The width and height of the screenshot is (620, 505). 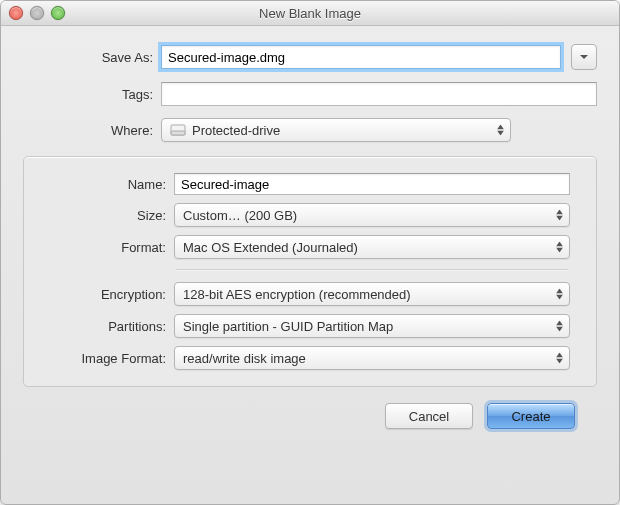 What do you see at coordinates (372, 294) in the screenshot?
I see `encryption-popup: 128-bit AES encryption (recommended)` at bounding box center [372, 294].